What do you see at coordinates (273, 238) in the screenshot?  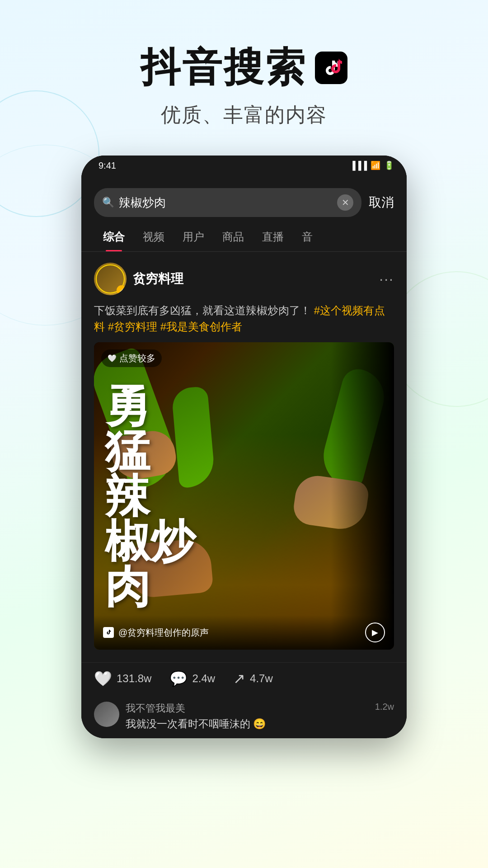 I see `tab-直播: 直播` at bounding box center [273, 238].